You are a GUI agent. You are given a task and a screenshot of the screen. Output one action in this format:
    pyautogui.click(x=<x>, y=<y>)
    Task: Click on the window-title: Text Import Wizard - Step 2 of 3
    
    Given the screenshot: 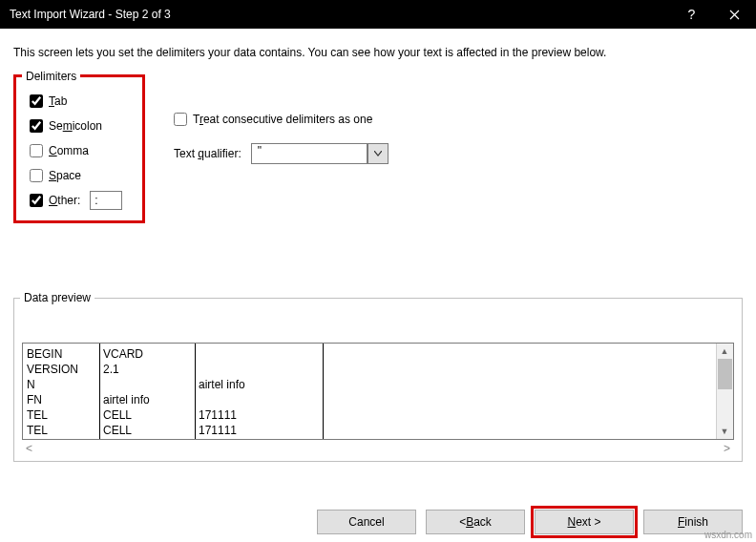 What is the action you would take?
    pyautogui.click(x=340, y=14)
    